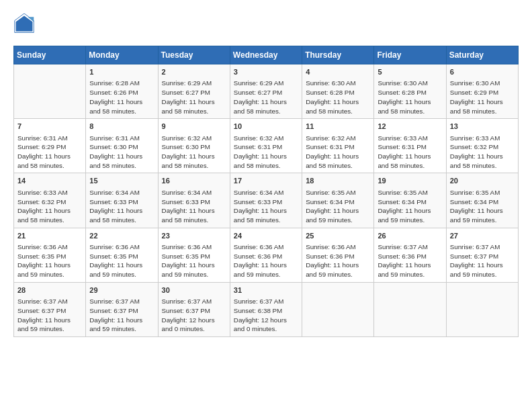  What do you see at coordinates (50, 255) in the screenshot?
I see `day-cell: 21Sunrise: 6:36 AMSunset: 6:35 PMDayligh…` at bounding box center [50, 255].